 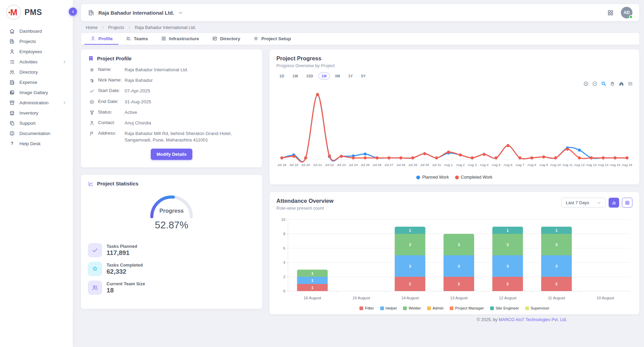 I want to click on app-grid-icon, so click(x=611, y=13).